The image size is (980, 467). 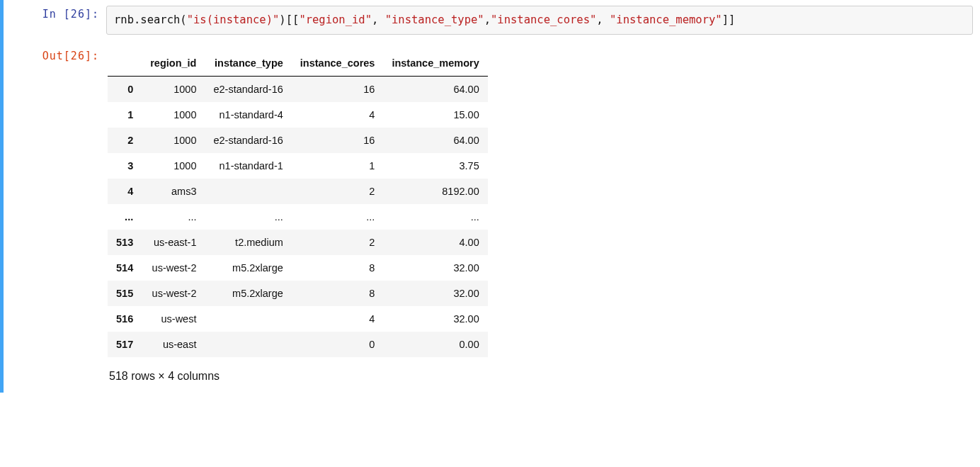 What do you see at coordinates (540, 20) in the screenshot?
I see `code-input: rnb.search("is(instance)")[["region_id",…` at bounding box center [540, 20].